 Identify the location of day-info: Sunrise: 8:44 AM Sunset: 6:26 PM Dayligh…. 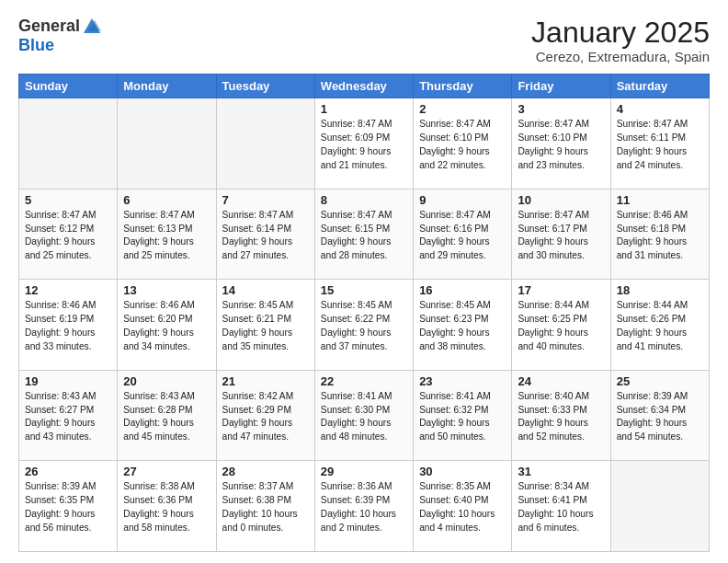
(660, 326).